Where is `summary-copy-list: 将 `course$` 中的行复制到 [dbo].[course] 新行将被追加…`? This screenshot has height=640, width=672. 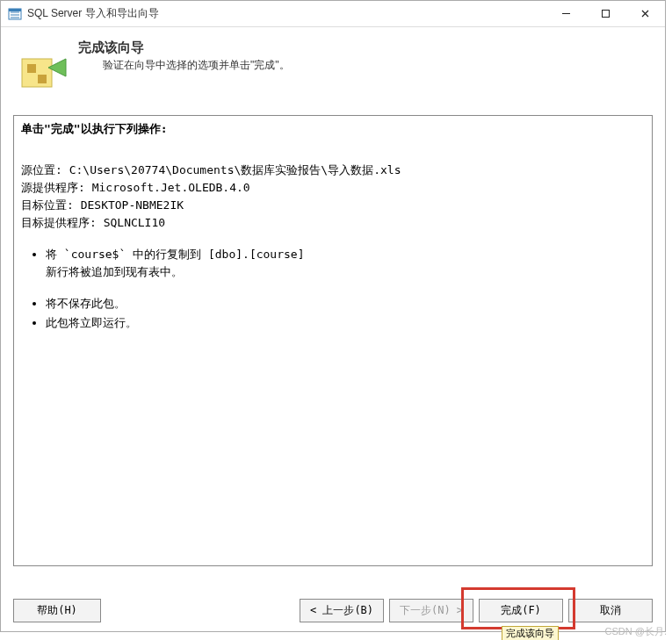 summary-copy-list: 将 `course$` 中的行复制到 [dbo].[course] 新行将被追加… is located at coordinates (333, 263).